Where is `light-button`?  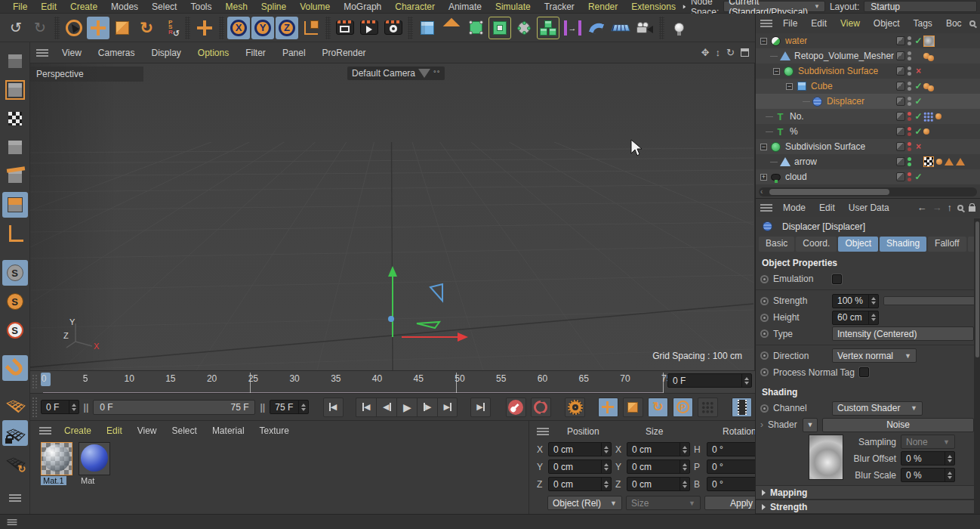 light-button is located at coordinates (679, 28).